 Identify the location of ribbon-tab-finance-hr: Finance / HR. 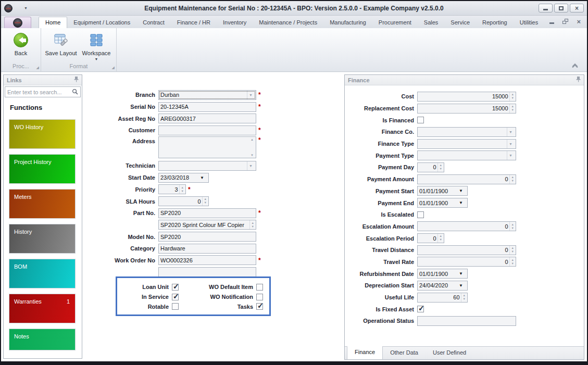
(194, 23).